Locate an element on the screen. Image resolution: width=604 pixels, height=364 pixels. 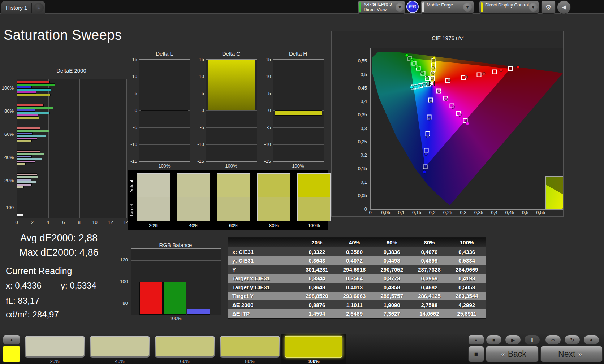
y-tick-label: 0 is located at coordinates (199, 110).